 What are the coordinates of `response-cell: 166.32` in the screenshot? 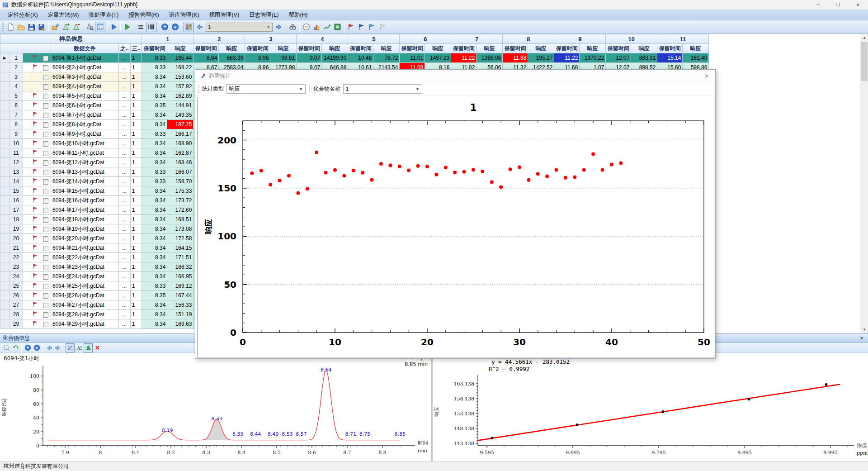 It's located at (180, 267).